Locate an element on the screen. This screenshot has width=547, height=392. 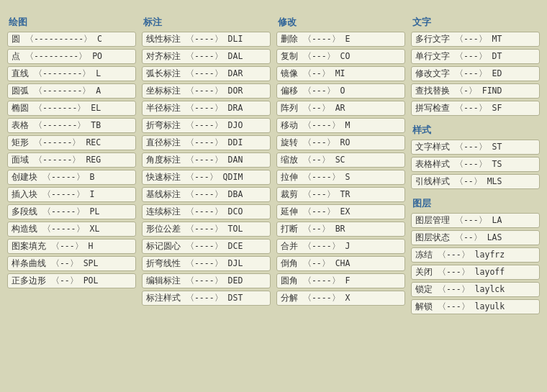
list-item: 冻结 〈---〉 layfrz is located at coordinates (475, 255).